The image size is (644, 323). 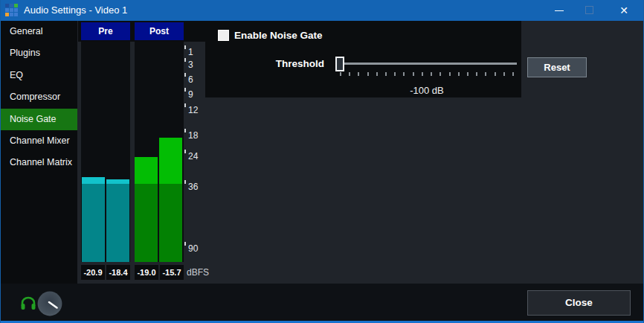 What do you see at coordinates (193, 110) in the screenshot?
I see `scale-label: 12` at bounding box center [193, 110].